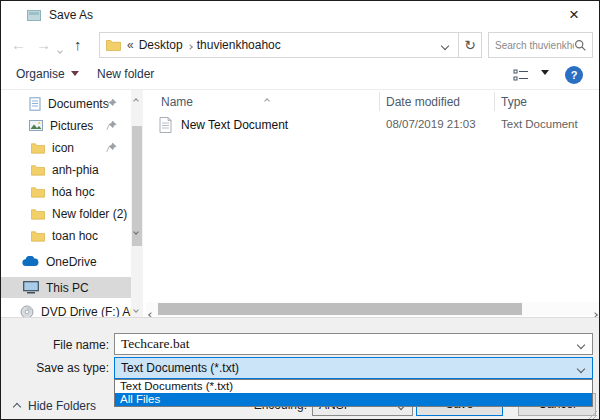 This screenshot has width=600, height=420. I want to click on window-icon, so click(34, 16).